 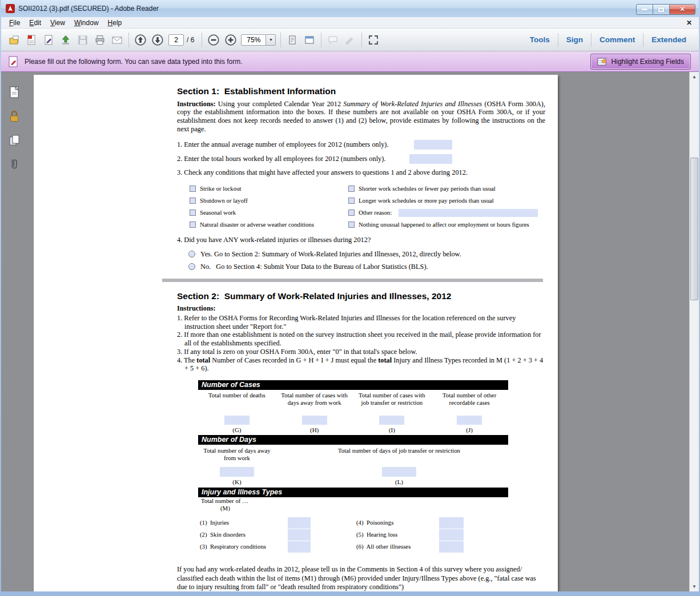 I want to click on cases-column-g: Total number of deaths (G), so click(x=237, y=412).